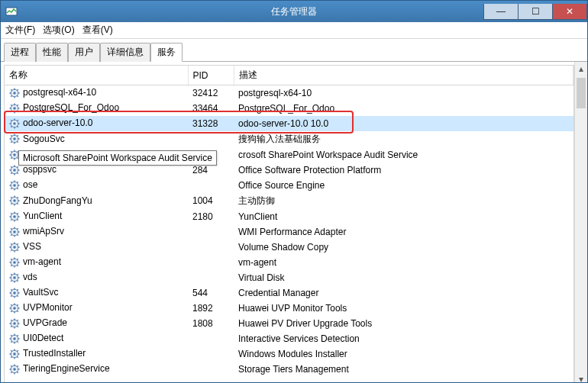 This screenshot has height=383, width=588. I want to click on service-name: ZhuDongFangYu, so click(58, 201).